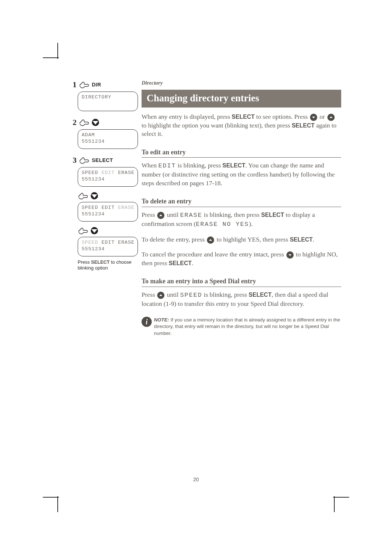  What do you see at coordinates (105, 214) in the screenshot?
I see `step-3: 3 SELECT SPEED EDIT ERASE 5551234` at bounding box center [105, 214].